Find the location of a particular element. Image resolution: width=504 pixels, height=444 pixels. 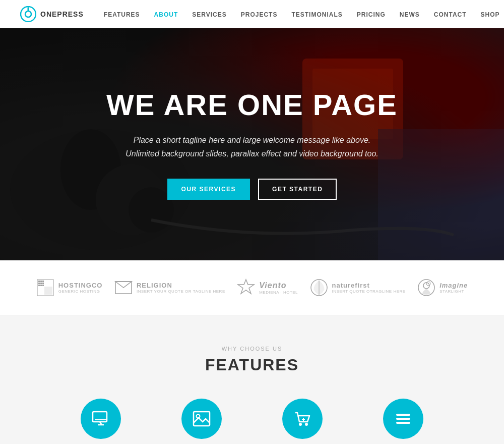

hero-subtitle-line2: Unlimited background slides, parallax ef… is located at coordinates (252, 153).